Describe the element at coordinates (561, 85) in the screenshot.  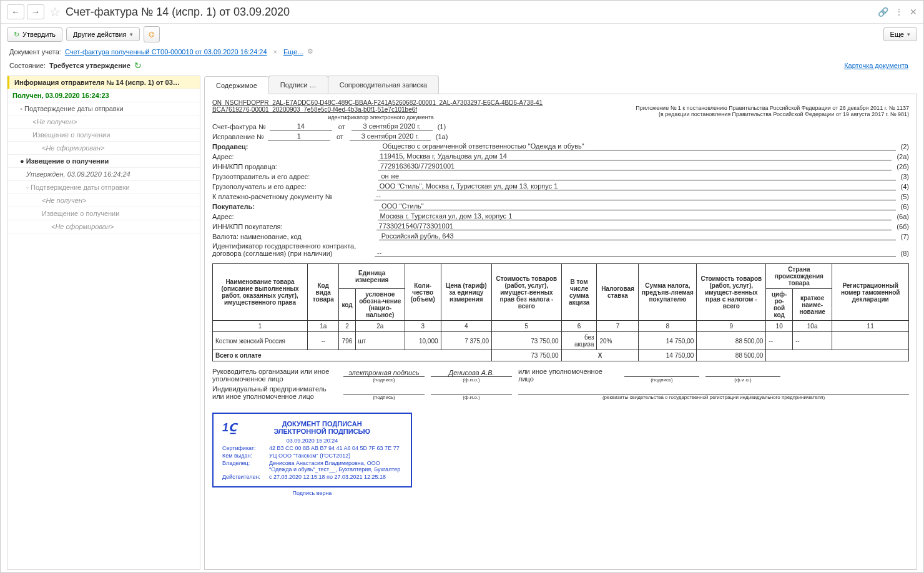
I see `tabs: Содержимое Подписи … Сопроводительная за…` at that location.